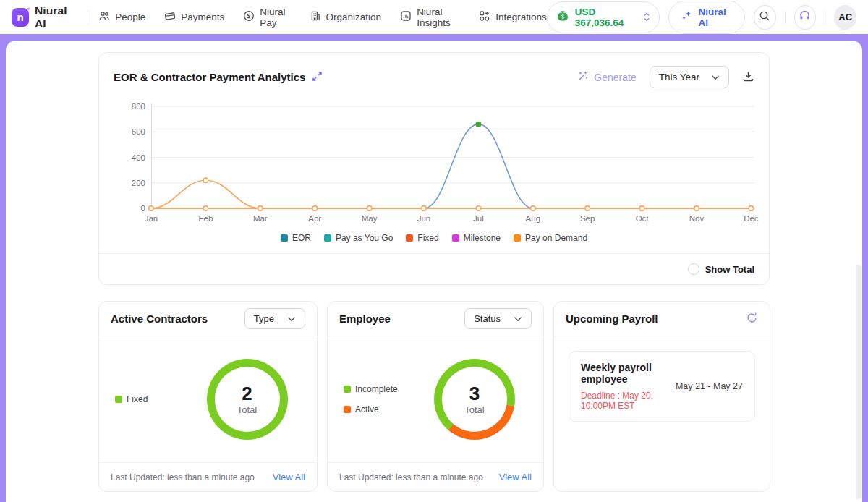 Image resolution: width=868 pixels, height=502 pixels. Describe the element at coordinates (378, 409) in the screenshot. I see `legend-item-active: Active` at that location.